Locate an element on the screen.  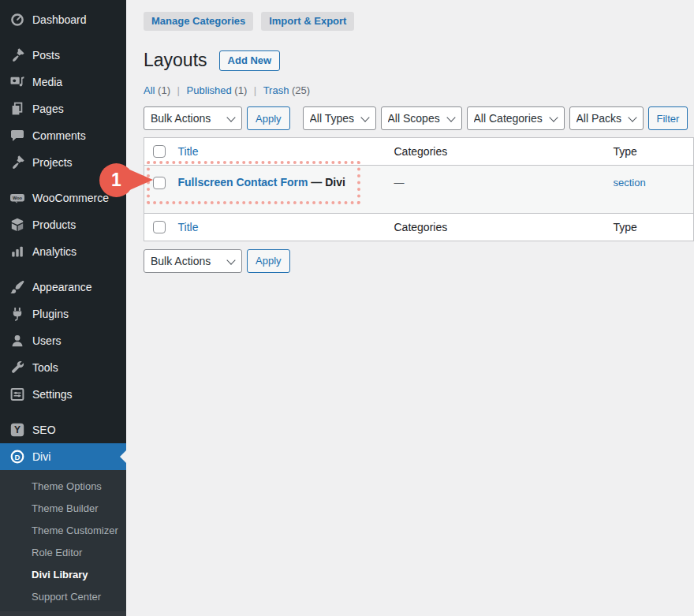
view-trash-count: (25) is located at coordinates (301, 90).